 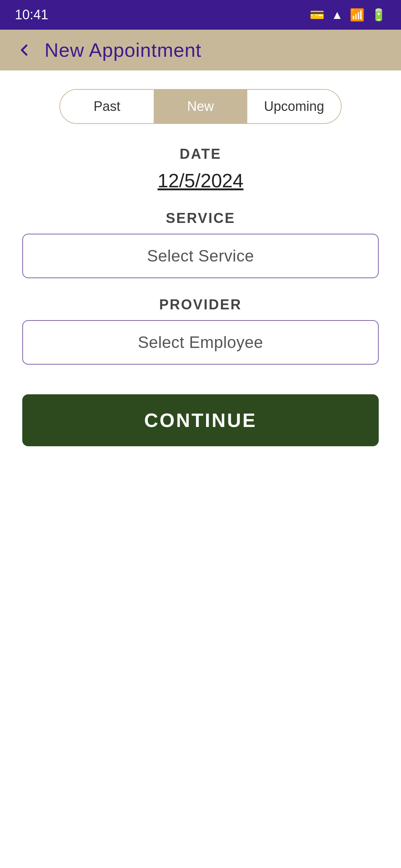 What do you see at coordinates (200, 106) in the screenshot?
I see `tabs: Past New Upcoming` at bounding box center [200, 106].